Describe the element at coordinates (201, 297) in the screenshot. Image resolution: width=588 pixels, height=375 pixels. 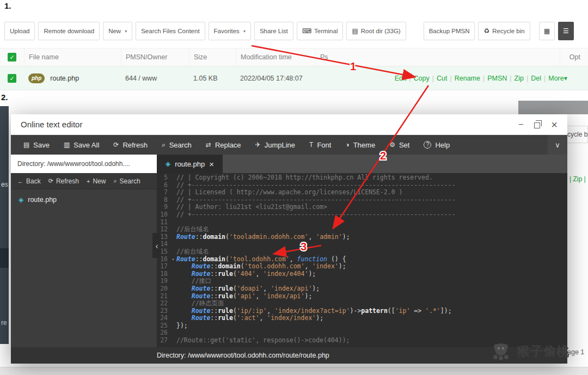
I see `code-token: Route` at that location.